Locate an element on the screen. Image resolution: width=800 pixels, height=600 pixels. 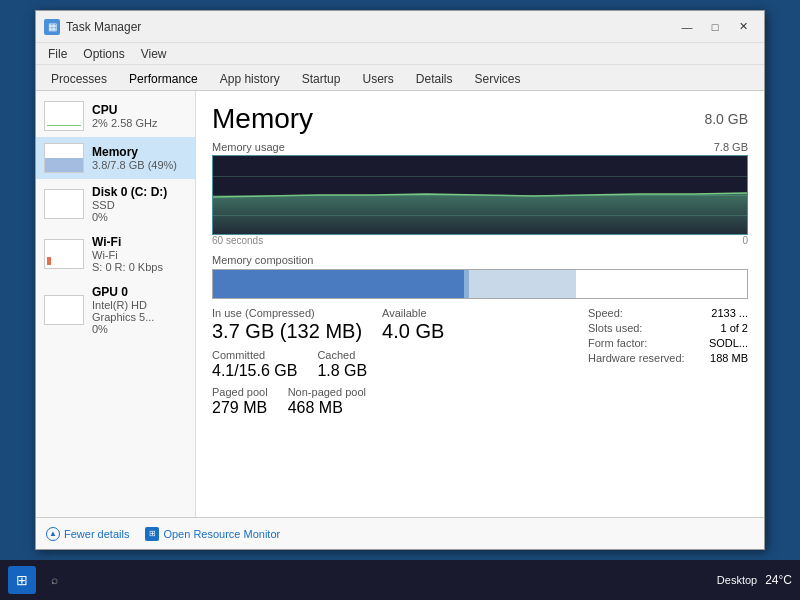
window-title: Task Manager is located at coordinates (370, 27).